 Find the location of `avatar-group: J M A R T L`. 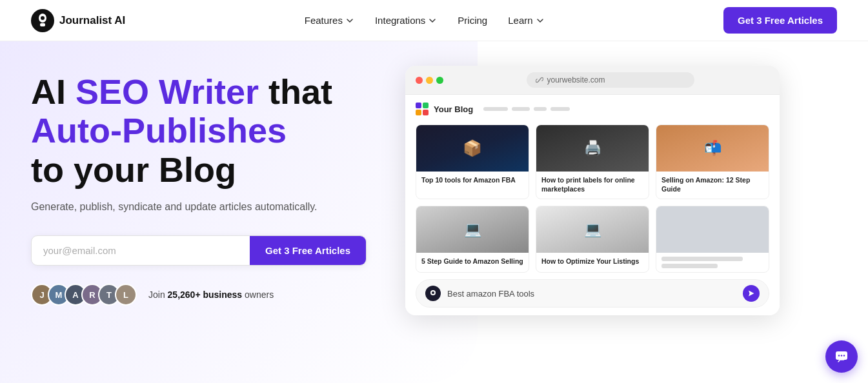

avatar-group: J M A R T L is located at coordinates (81, 295).